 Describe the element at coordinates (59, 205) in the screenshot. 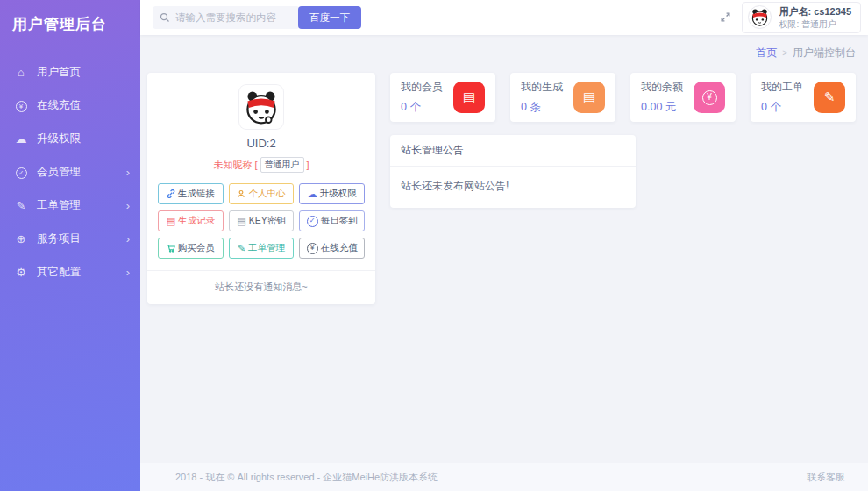

I see `sidebar-item-label: 工单管理` at that location.